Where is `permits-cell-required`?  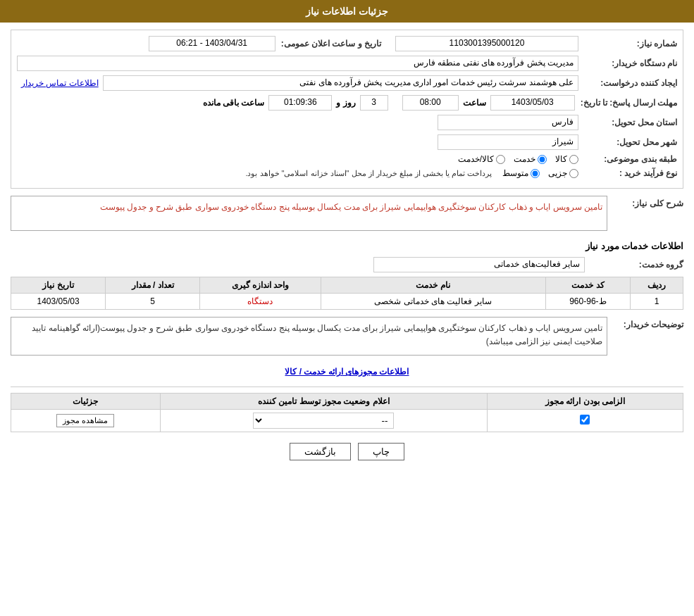 permits-cell-required is located at coordinates (585, 421).